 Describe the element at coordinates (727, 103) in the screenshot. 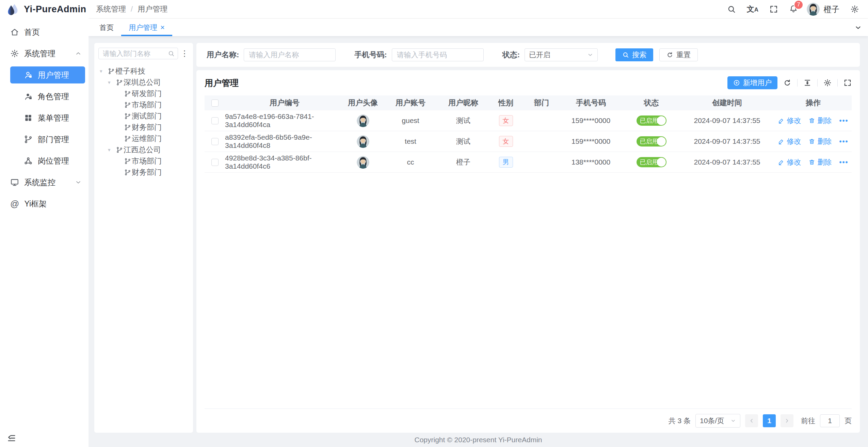

I see `column-header-label: 创建时间` at that location.